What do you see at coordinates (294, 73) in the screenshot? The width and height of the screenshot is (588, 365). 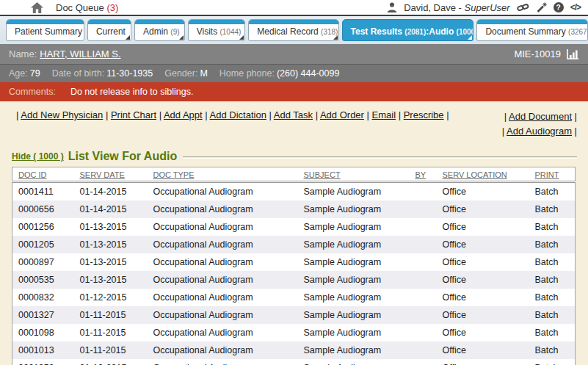 I see `demographics-bar: Age:79 Date of birth:11-30-1935 Gender:M…` at bounding box center [294, 73].